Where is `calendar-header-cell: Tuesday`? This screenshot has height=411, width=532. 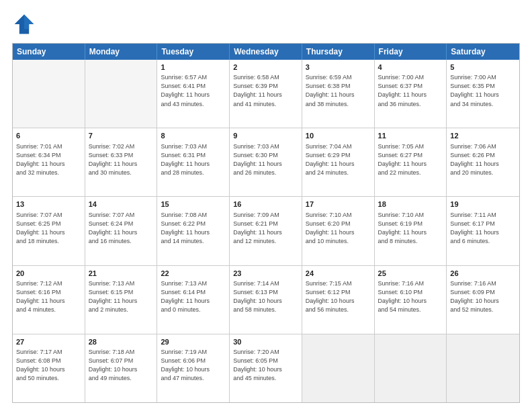 calendar-header-cell: Tuesday is located at coordinates (193, 52).